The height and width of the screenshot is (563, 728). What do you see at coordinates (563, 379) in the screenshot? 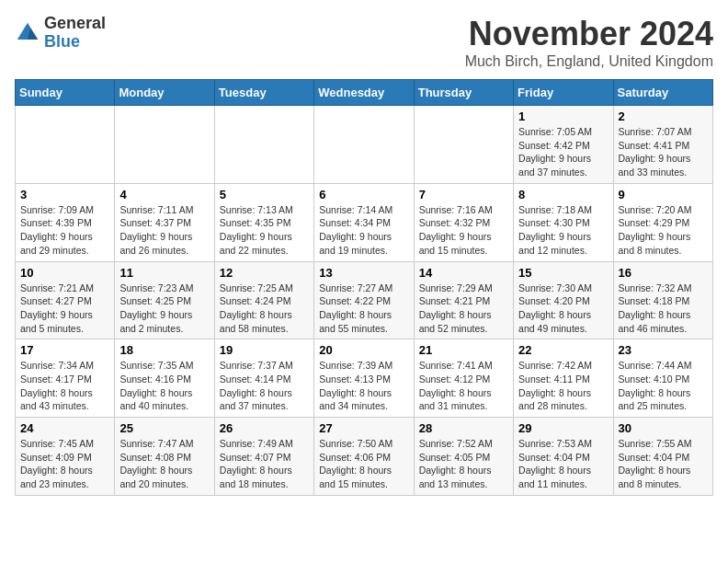
I see `calendar-cell: 22Sunrise: 7:42 AMSunset: 4:11 PMDayligh…` at bounding box center [563, 379].